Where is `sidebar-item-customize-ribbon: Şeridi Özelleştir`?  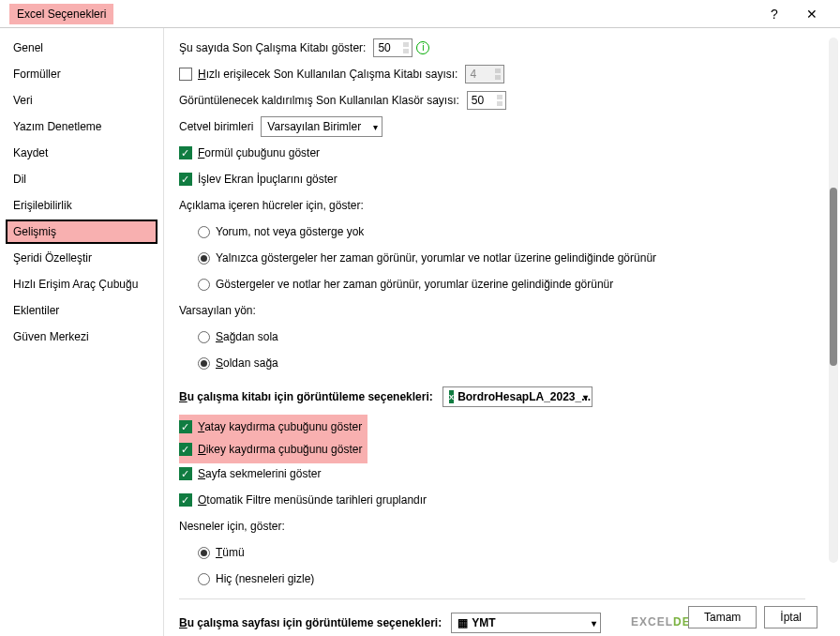 sidebar-item-customize-ribbon: Şeridi Özelleştir is located at coordinates (82, 258).